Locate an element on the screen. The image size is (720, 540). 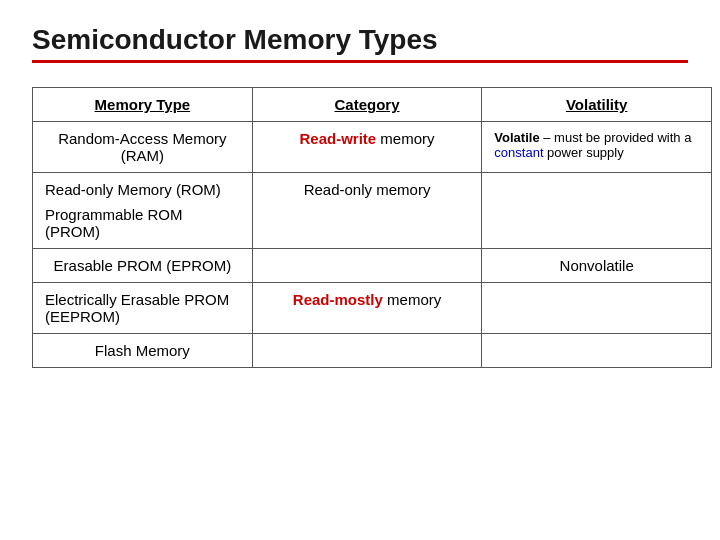
header-memory-type-label: Memory Type is located at coordinates (143, 104).